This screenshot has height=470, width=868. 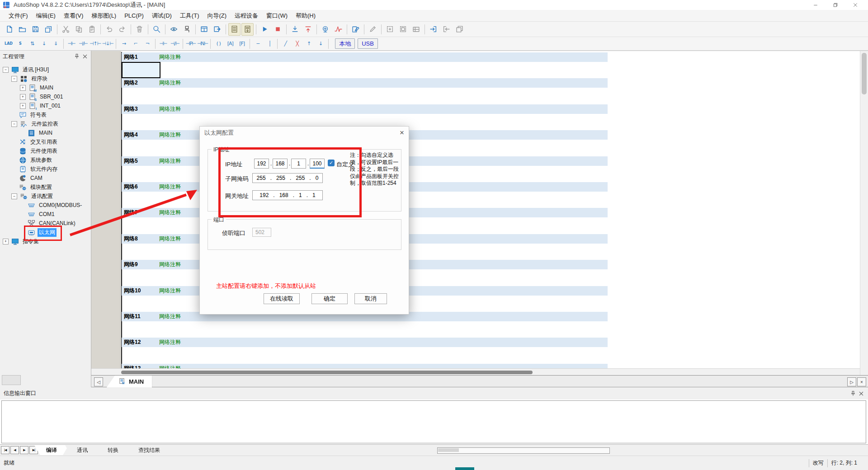 I want to click on save-button, so click(x=35, y=29).